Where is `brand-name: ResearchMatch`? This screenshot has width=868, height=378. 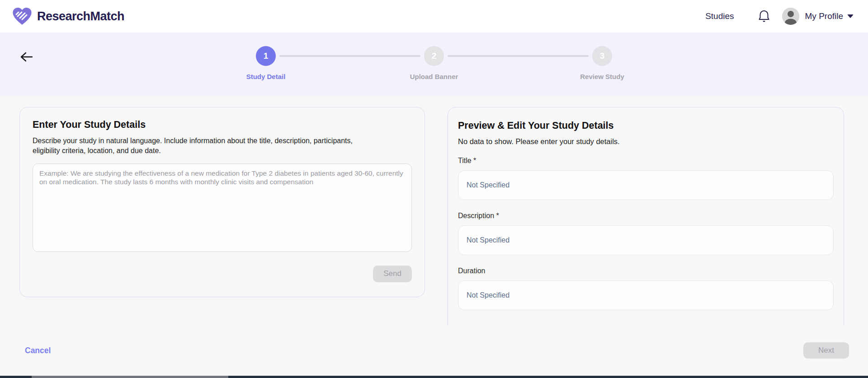
brand-name: ResearchMatch is located at coordinates (80, 16).